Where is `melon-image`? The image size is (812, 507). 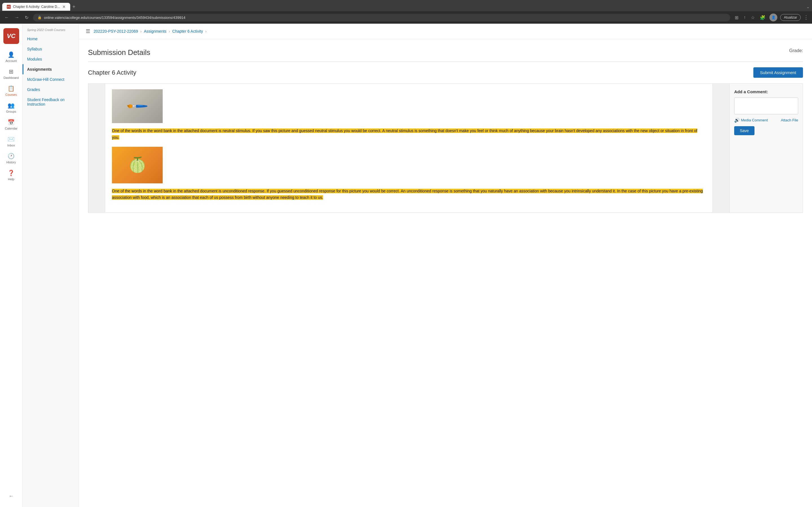
melon-image is located at coordinates (138, 165).